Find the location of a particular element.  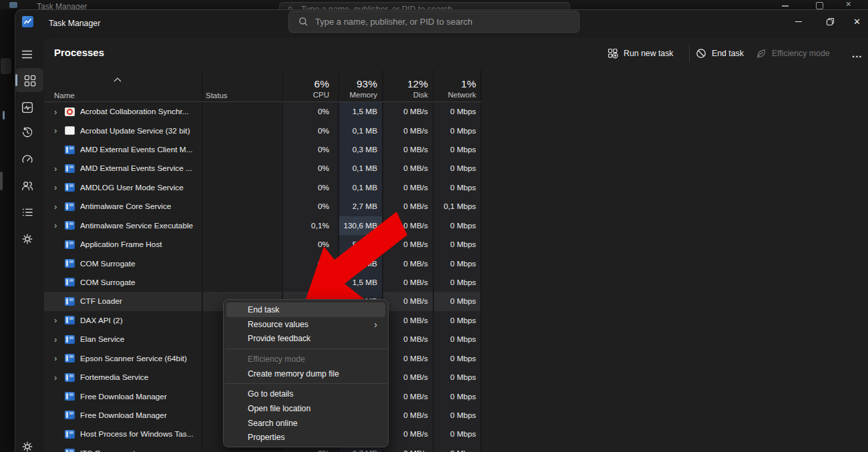

process-name: Antimalware Service Executable is located at coordinates (136, 226).